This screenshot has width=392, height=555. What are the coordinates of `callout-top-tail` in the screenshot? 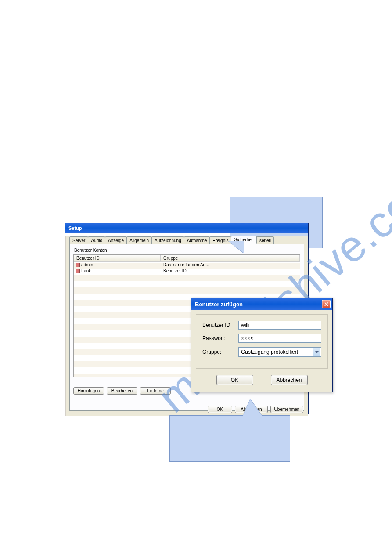 It's located at (232, 247).